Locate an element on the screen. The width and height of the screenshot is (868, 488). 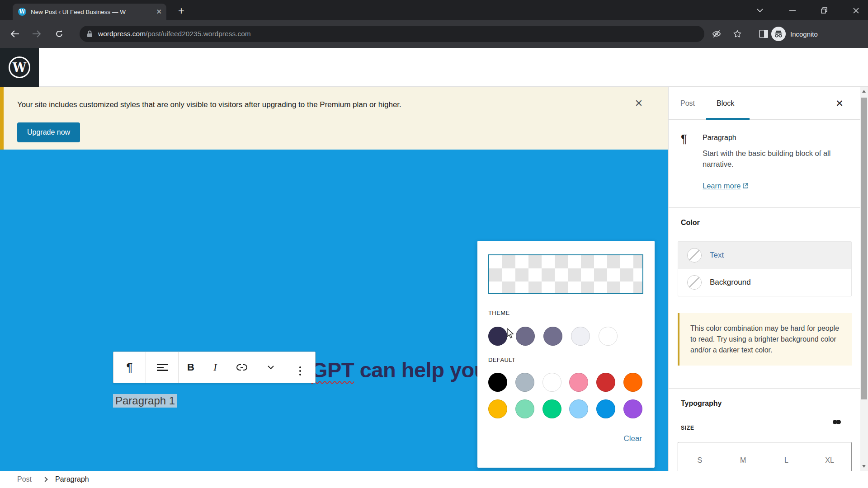
size-option-m: M is located at coordinates (743, 456).